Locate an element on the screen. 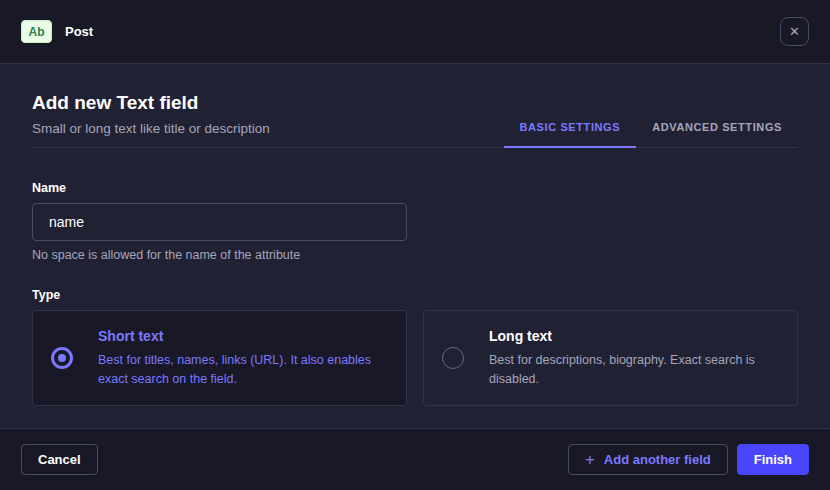 The image size is (830, 490). modal-footer: Cancel + Add another field Finish is located at coordinates (415, 459).